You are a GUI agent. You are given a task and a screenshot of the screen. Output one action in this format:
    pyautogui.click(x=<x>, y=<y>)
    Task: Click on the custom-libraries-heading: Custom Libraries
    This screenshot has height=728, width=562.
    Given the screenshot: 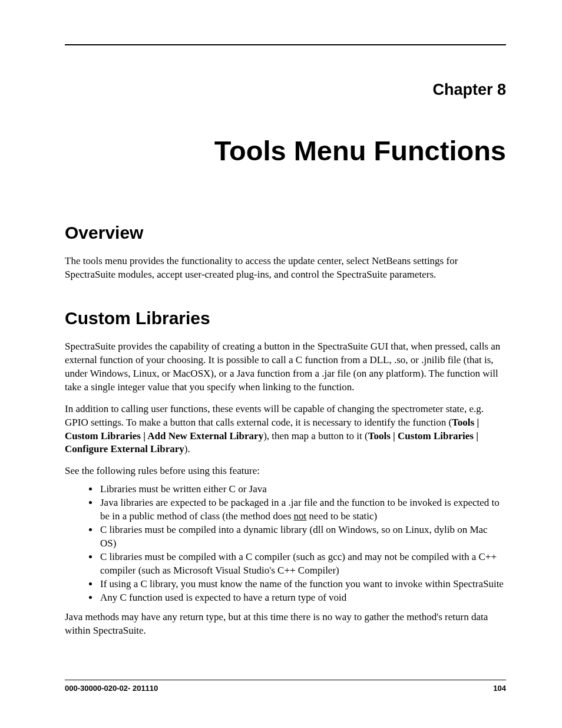 What is the action you would take?
    pyautogui.click(x=285, y=318)
    